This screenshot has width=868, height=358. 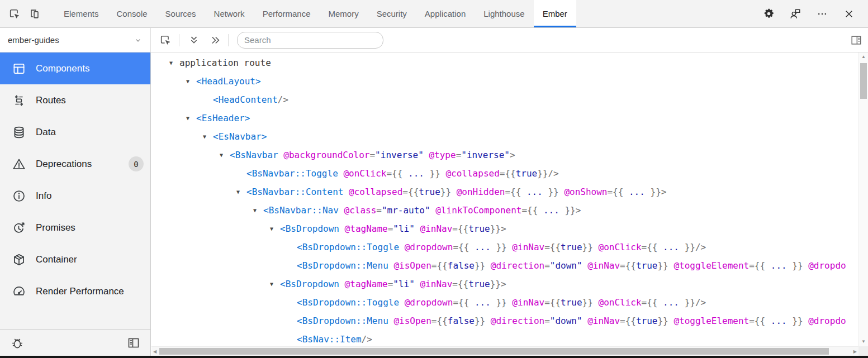 I want to click on tree-row: ▼<EsNavbar>, so click(x=505, y=136).